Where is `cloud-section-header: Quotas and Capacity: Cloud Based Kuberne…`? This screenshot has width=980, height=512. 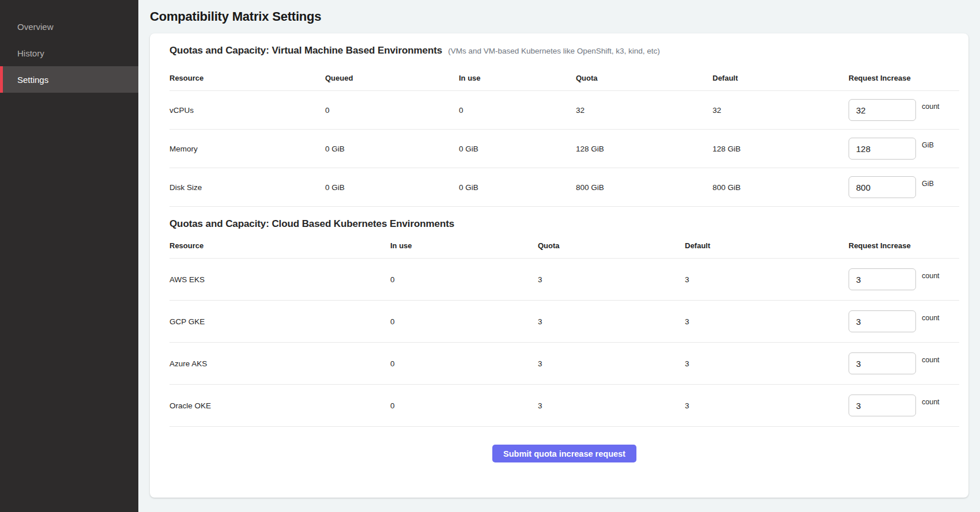
cloud-section-header: Quotas and Capacity: Cloud Based Kuberne… is located at coordinates (564, 224).